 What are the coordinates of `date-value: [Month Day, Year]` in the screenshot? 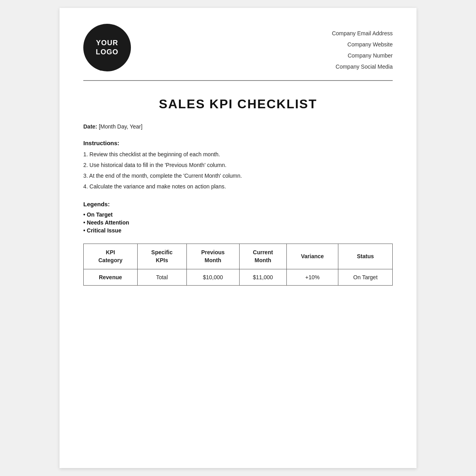 It's located at (121, 127).